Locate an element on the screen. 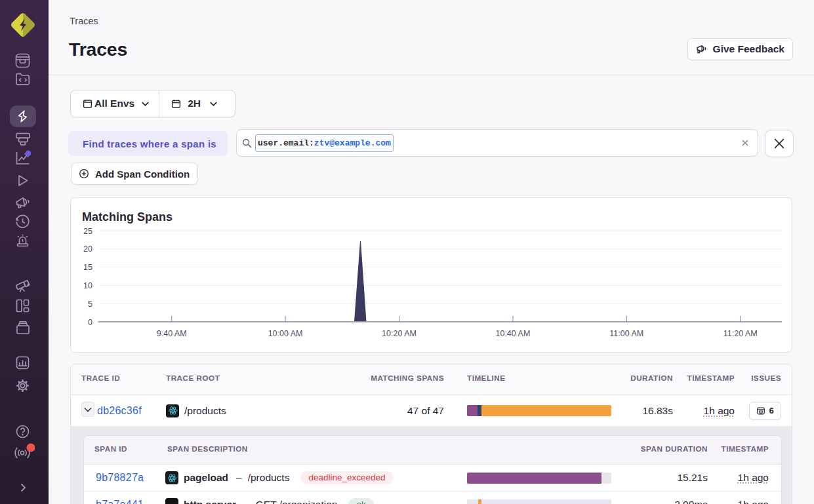 Image resolution: width=814 pixels, height=504 pixels. svg-text: 20 is located at coordinates (88, 249).